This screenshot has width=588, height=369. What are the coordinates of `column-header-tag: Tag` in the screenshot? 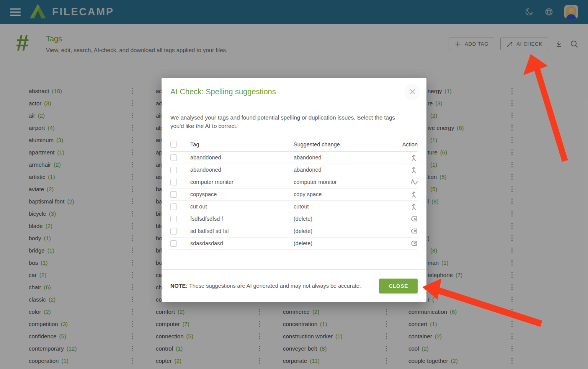 It's located at (242, 144).